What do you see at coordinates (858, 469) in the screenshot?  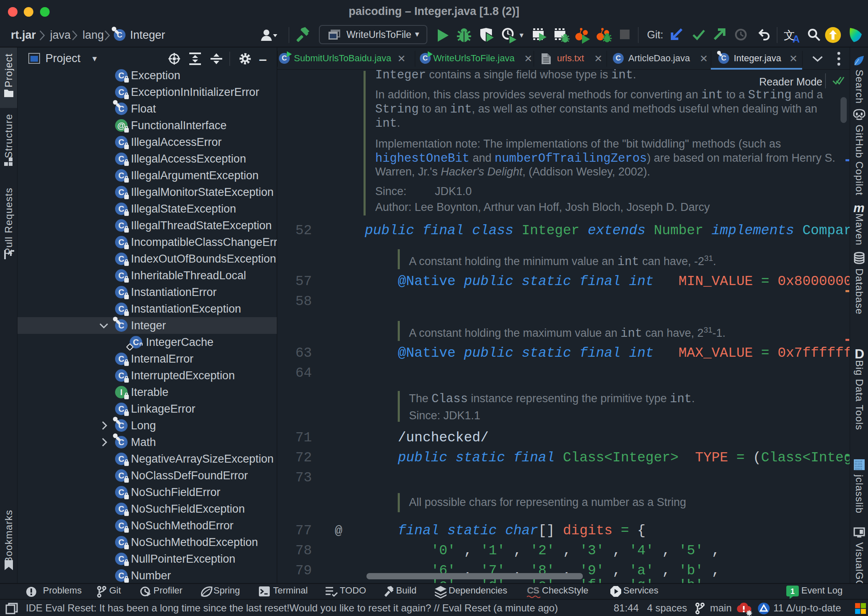 I see `svg-text: 10011` at bounding box center [858, 469].